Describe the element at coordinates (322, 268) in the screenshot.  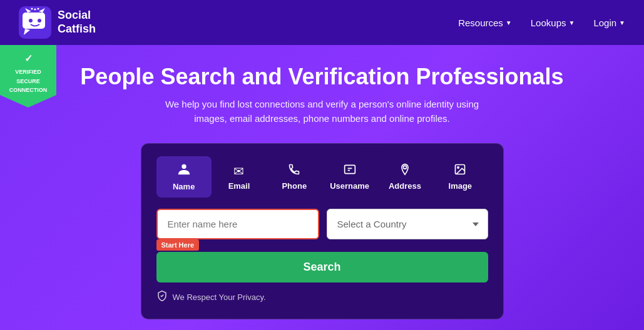
I see `search-btn-row: Search` at that location.